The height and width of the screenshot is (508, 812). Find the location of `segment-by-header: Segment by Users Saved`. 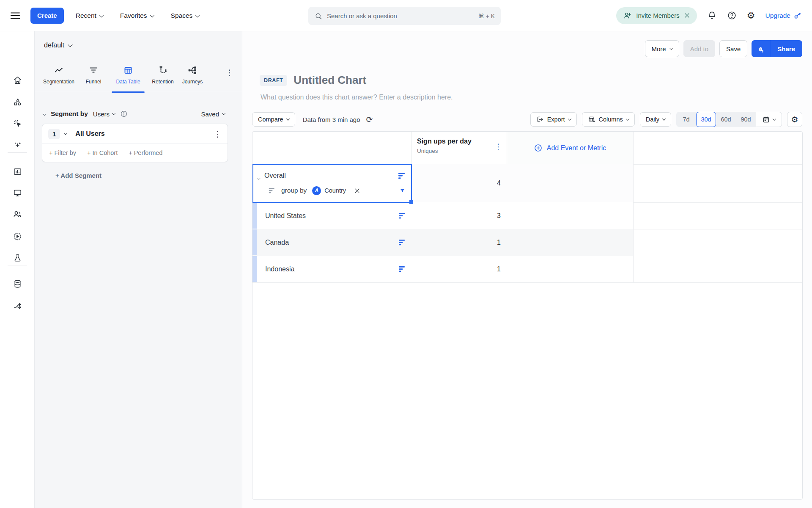

segment-by-header: Segment by Users Saved is located at coordinates (134, 114).